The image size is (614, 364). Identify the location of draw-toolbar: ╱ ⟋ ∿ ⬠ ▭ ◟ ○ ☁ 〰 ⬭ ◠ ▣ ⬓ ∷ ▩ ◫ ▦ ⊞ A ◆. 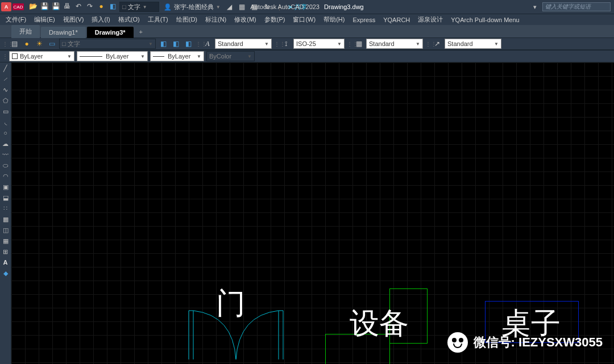
(6, 214).